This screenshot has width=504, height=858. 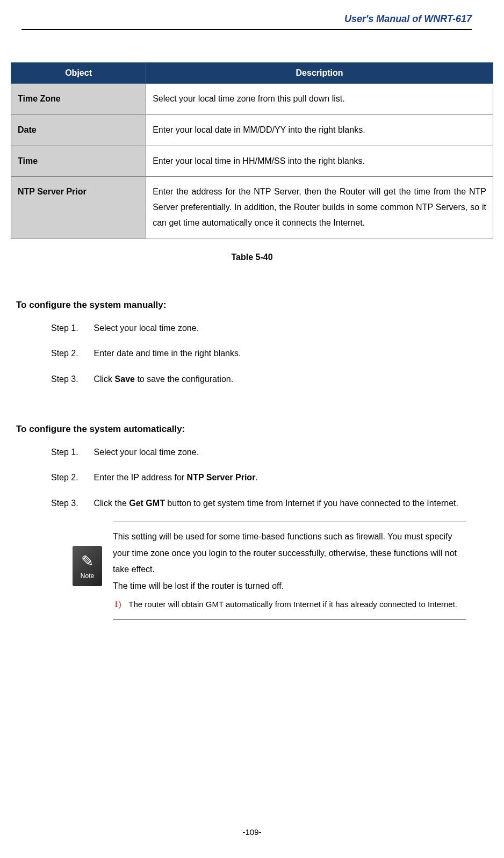 I want to click on step-text-post: ., so click(x=256, y=477).